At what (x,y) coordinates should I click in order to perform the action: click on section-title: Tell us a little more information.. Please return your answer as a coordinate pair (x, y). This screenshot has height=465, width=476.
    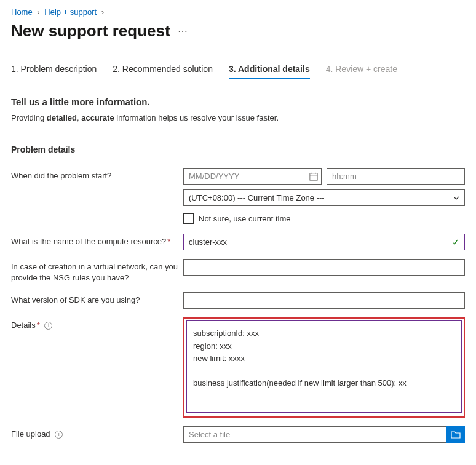
    Looking at the image, I should click on (238, 102).